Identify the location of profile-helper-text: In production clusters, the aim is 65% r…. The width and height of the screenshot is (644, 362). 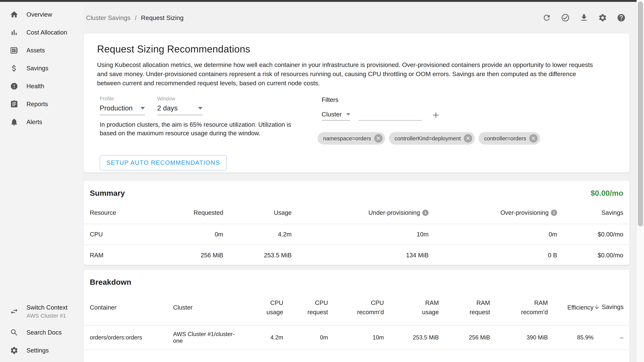
(200, 129).